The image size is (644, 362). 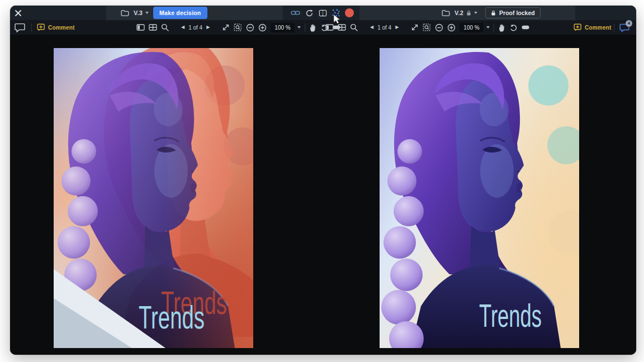 I want to click on bokeh-circle, so click(x=548, y=85).